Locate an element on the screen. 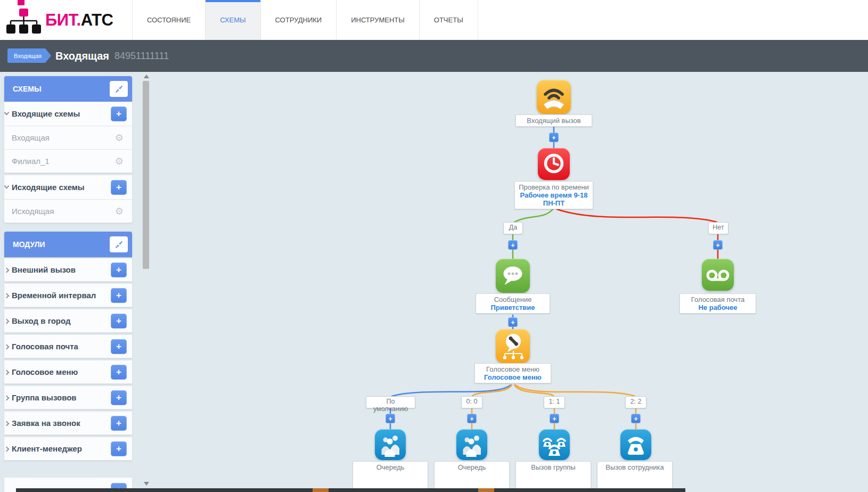 This screenshot has height=492, width=868. time-check-node is located at coordinates (554, 164).